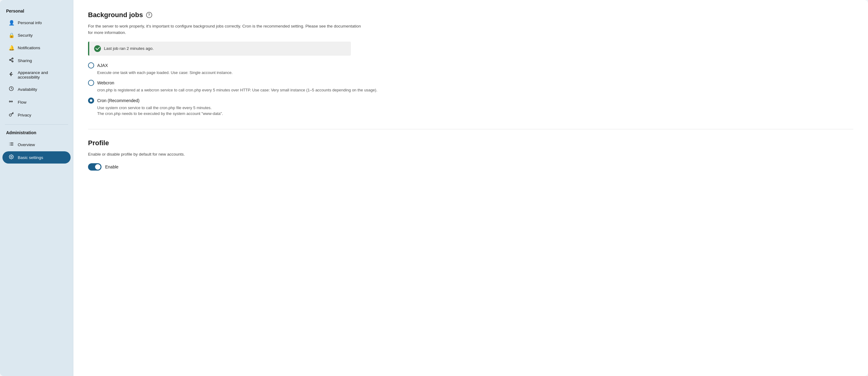  Describe the element at coordinates (37, 188) in the screenshot. I see `sidebar: Personal 👤 Personal info 🔒 Security 🔔 No…` at that location.